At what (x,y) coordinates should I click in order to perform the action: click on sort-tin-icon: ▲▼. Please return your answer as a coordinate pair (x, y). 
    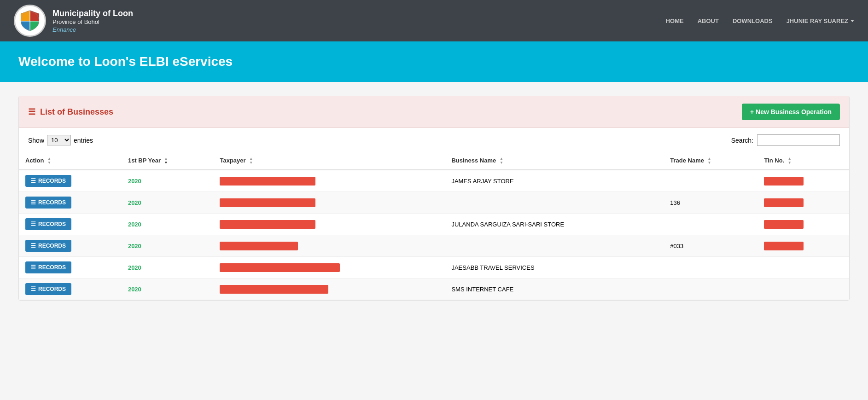
    Looking at the image, I should click on (790, 161).